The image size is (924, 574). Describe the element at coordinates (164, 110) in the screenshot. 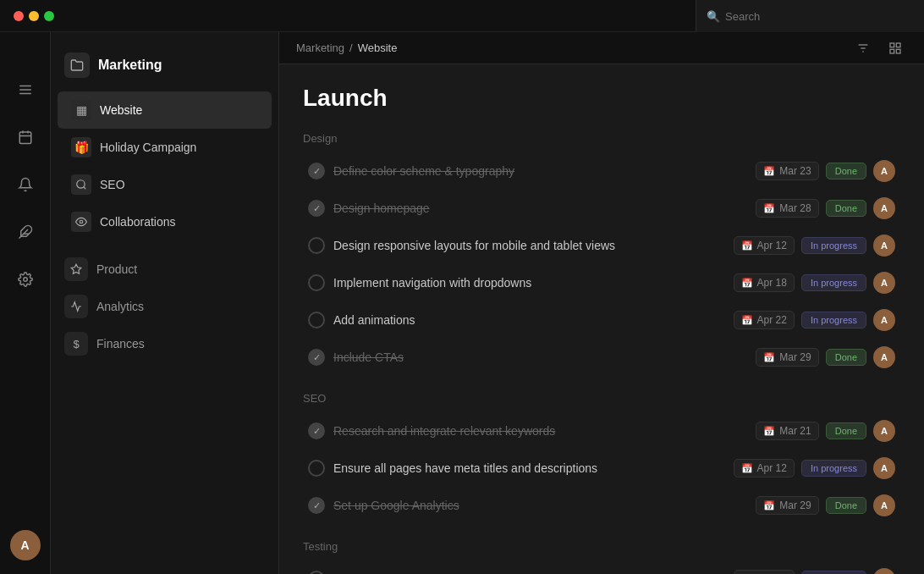

I see `sidebar-item-website: ▦ Website` at that location.